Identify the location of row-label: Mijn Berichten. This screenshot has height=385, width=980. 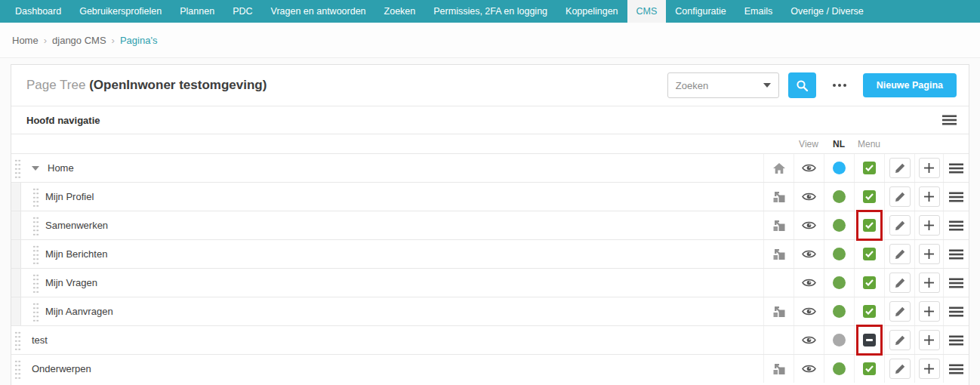
(76, 254).